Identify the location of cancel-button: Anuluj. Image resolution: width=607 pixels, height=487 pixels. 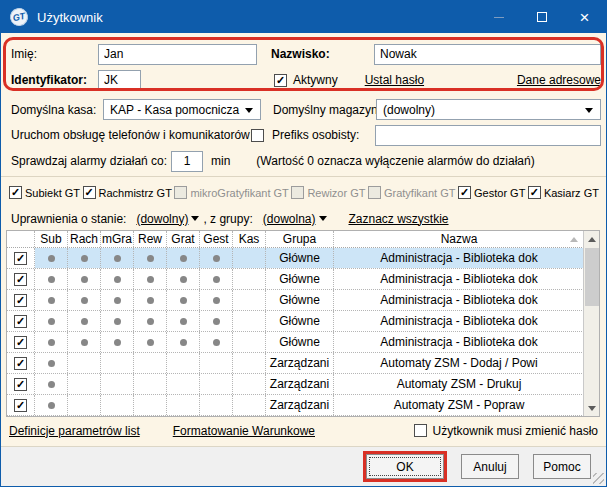
(490, 466).